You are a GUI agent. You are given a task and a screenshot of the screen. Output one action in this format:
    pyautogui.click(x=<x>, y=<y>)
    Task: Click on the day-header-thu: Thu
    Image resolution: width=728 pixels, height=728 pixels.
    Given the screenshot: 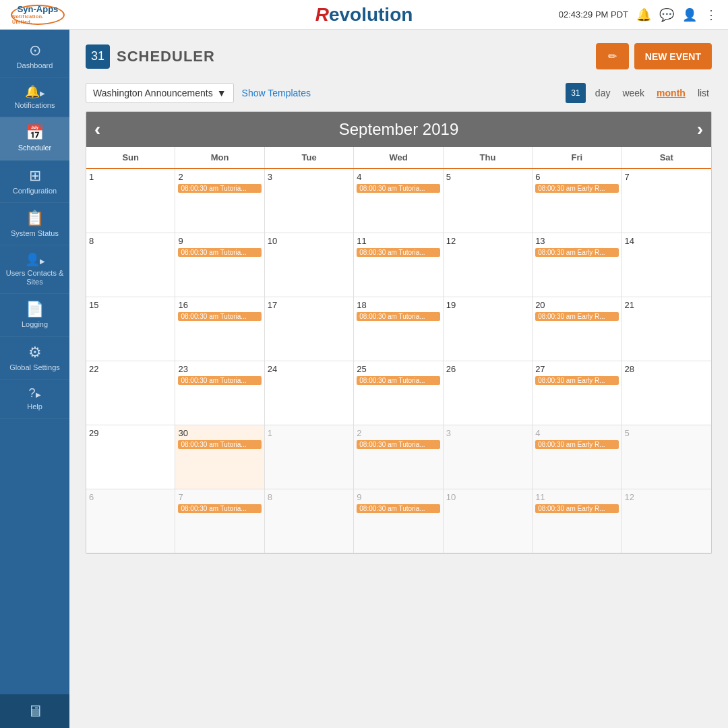 What is the action you would take?
    pyautogui.click(x=488, y=158)
    